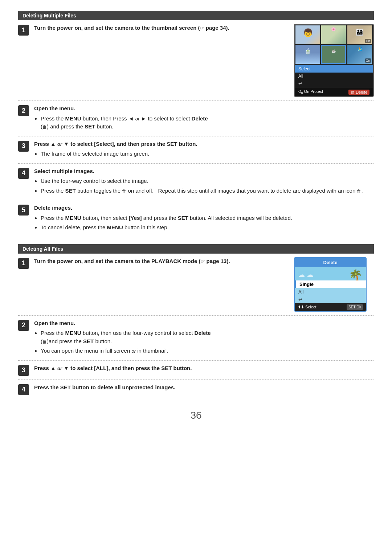  What do you see at coordinates (204, 150) in the screenshot?
I see `step3-content: Press ▲ or ▼ to select [Select], and the…` at bounding box center [204, 150].